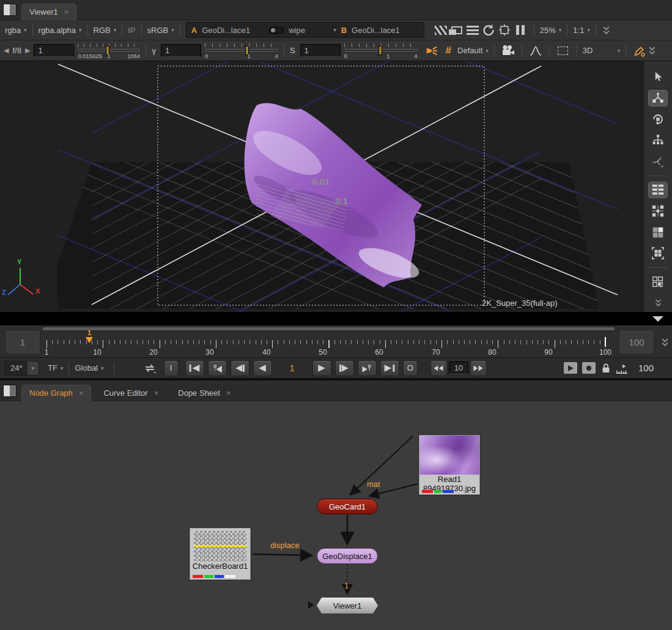 This screenshot has height=630, width=672. I want to click on node-geocard1: GeoCard1, so click(347, 506).